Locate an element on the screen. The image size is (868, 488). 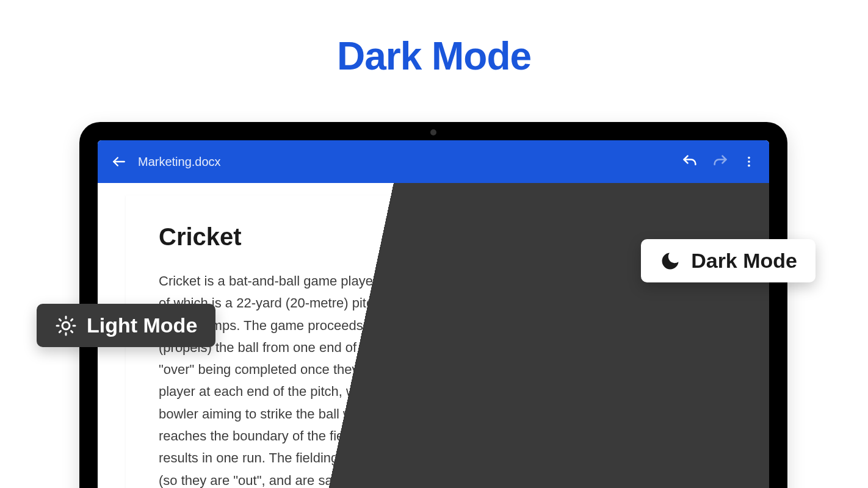
document-heading-dark: Cricket is located at coordinates (433, 237).